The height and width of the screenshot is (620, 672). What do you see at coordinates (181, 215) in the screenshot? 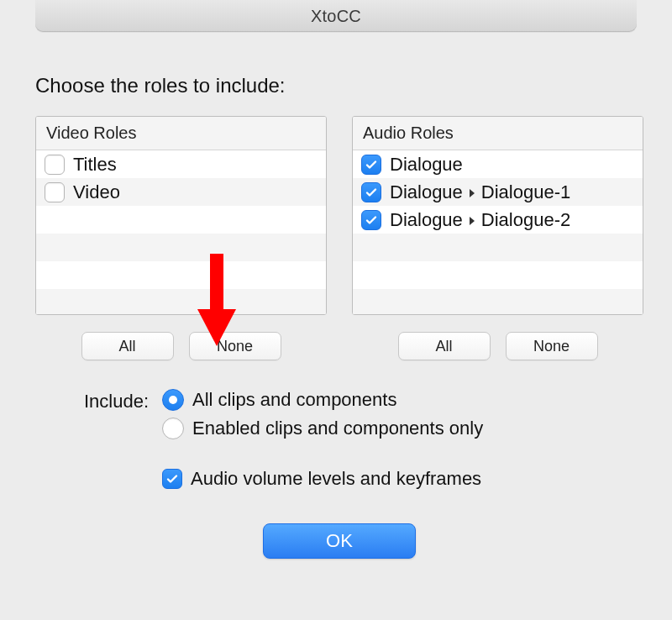
I see `video-roles-list: Video Roles Titles Video` at bounding box center [181, 215].